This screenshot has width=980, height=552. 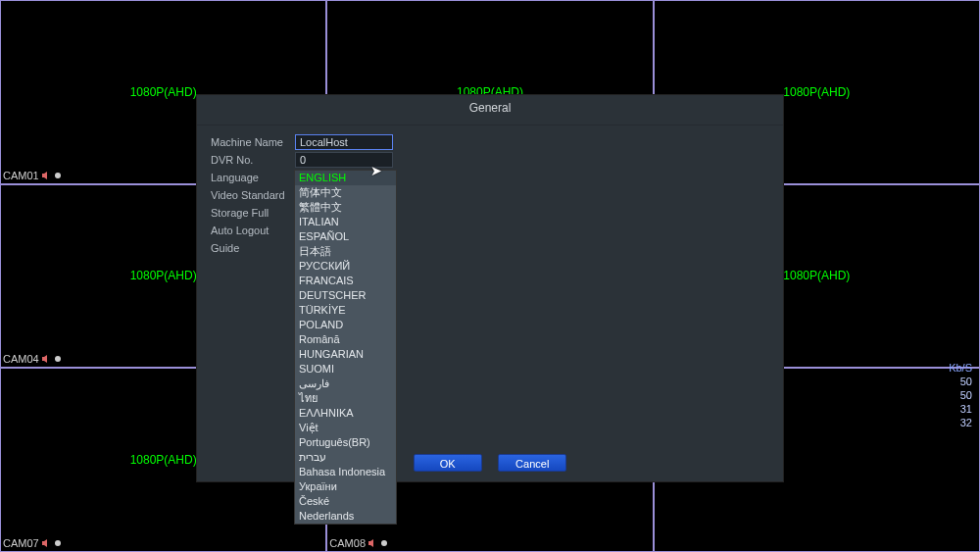 What do you see at coordinates (345, 443) in the screenshot?
I see `language-option: Português(BR)` at bounding box center [345, 443].